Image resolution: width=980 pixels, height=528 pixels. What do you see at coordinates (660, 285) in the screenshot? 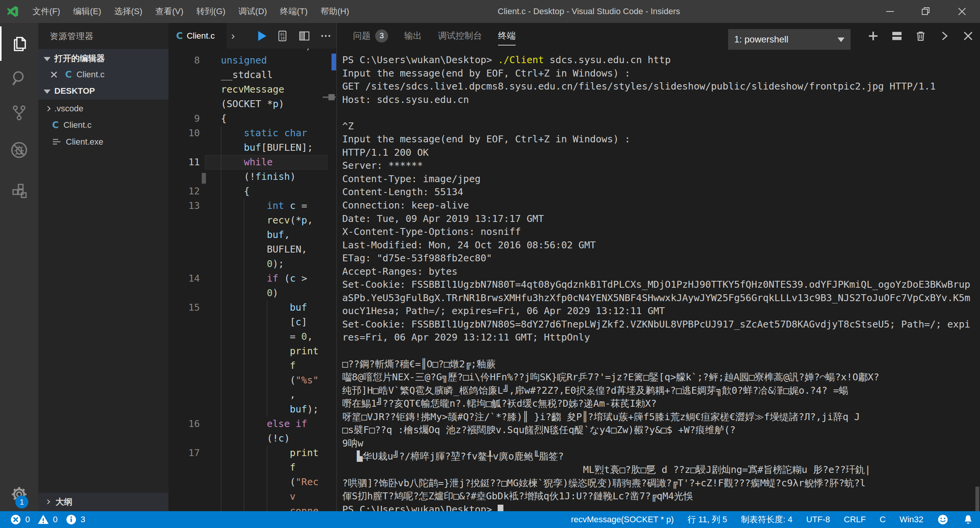
I see `terminal-line: Set-Cookie: FSSBBIl1UgzbN7N80T=4qt08yGqd…` at bounding box center [660, 285].